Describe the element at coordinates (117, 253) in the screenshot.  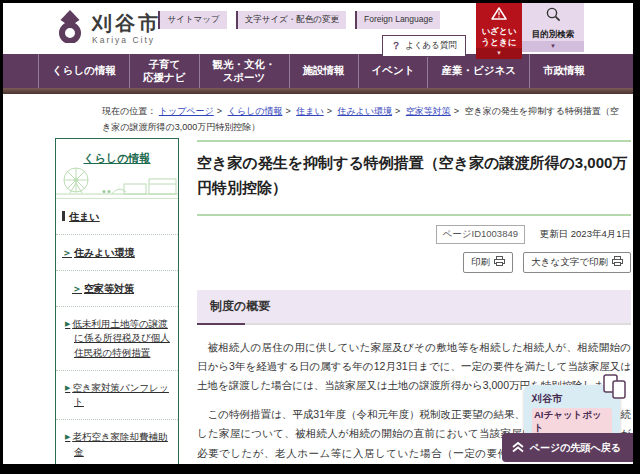
I see `sidebar-item-sumiyoi-kankyo: ＞住みよい環境` at that location.